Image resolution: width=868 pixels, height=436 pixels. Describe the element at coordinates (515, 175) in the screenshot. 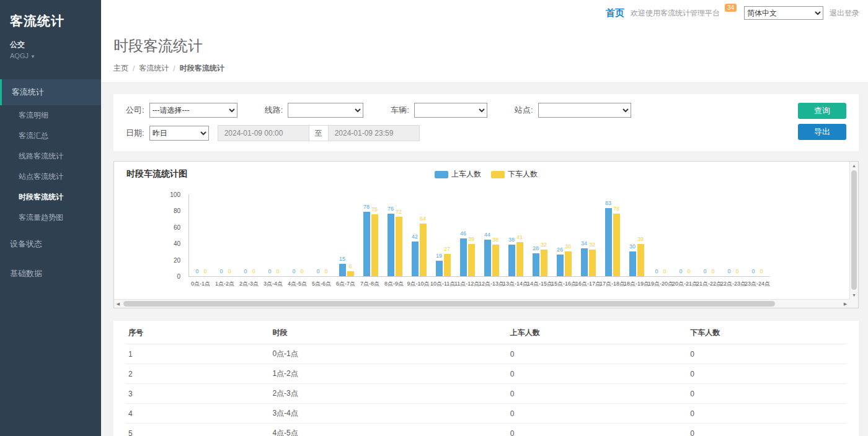

I see `legend-item: 下车人数` at that location.